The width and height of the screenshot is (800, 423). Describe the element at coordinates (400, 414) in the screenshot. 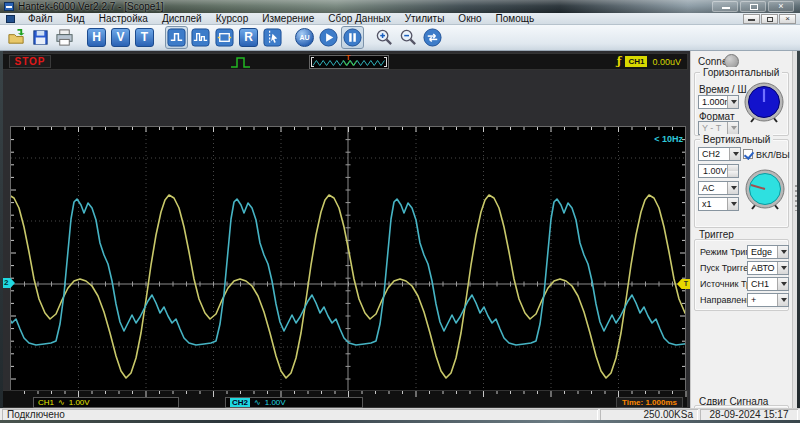

I see `status-bar: Подключено 250.00KSa 28-09-2024 15:17` at that location.